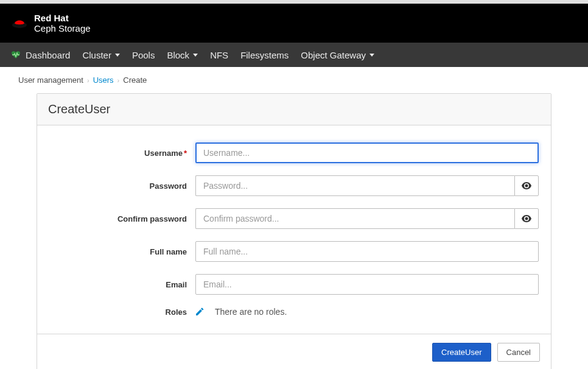  I want to click on cancel-button: Cancel, so click(519, 352).